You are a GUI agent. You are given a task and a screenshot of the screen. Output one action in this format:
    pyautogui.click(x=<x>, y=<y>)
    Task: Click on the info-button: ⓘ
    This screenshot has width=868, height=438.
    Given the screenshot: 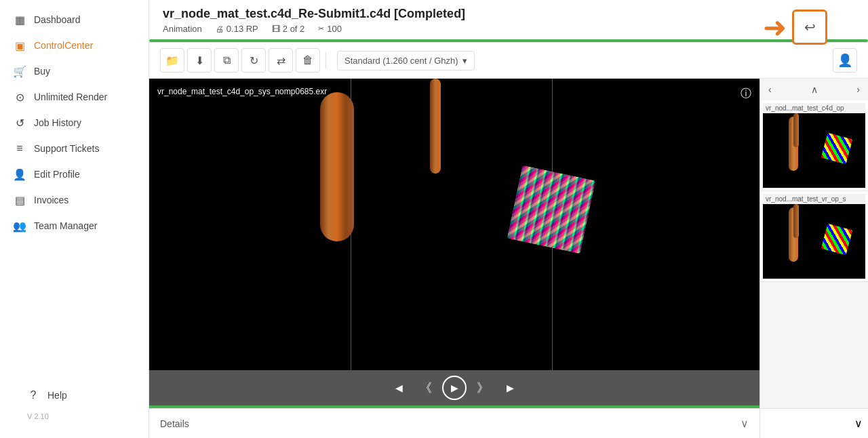 What is the action you would take?
    pyautogui.click(x=746, y=94)
    